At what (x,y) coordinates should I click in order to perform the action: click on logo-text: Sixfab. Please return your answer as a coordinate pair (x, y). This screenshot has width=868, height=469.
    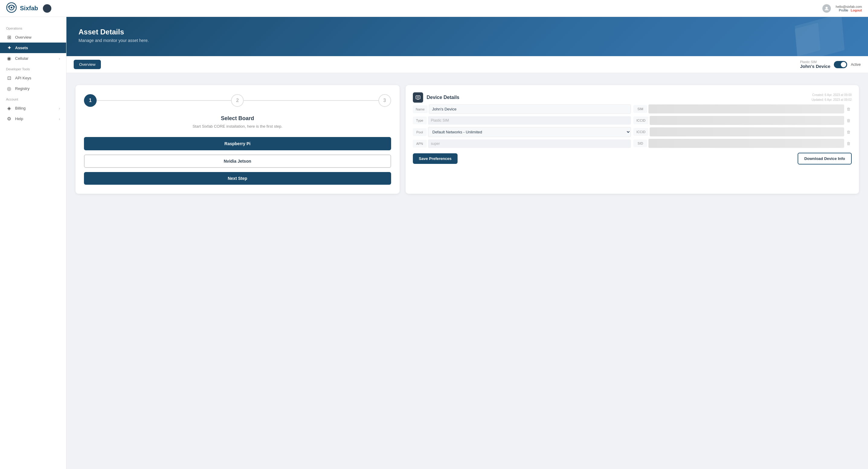
    Looking at the image, I should click on (29, 8).